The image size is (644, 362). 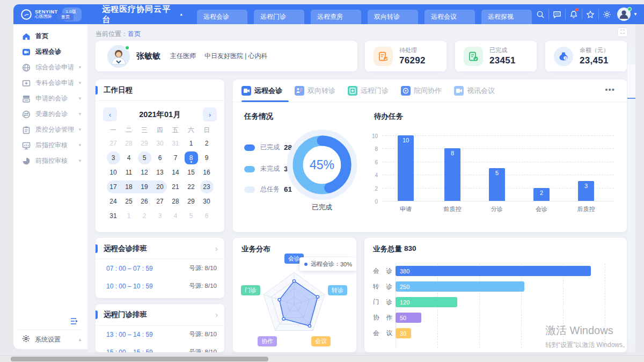 I want to click on home-mini-tab: 首页, so click(x=65, y=17).